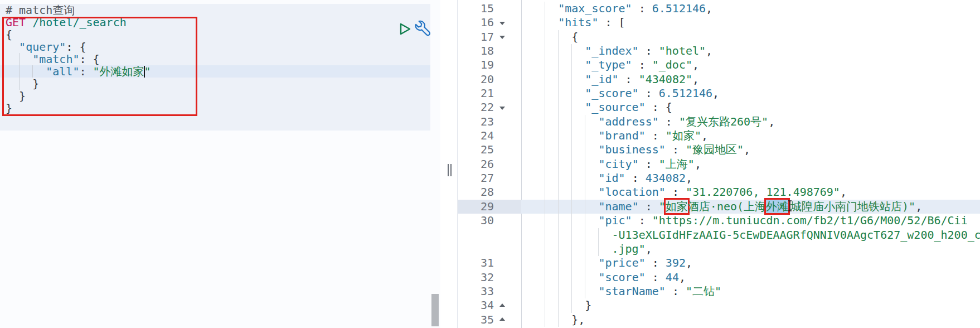  Describe the element at coordinates (450, 170) in the screenshot. I see `pane-divider-handle` at that location.